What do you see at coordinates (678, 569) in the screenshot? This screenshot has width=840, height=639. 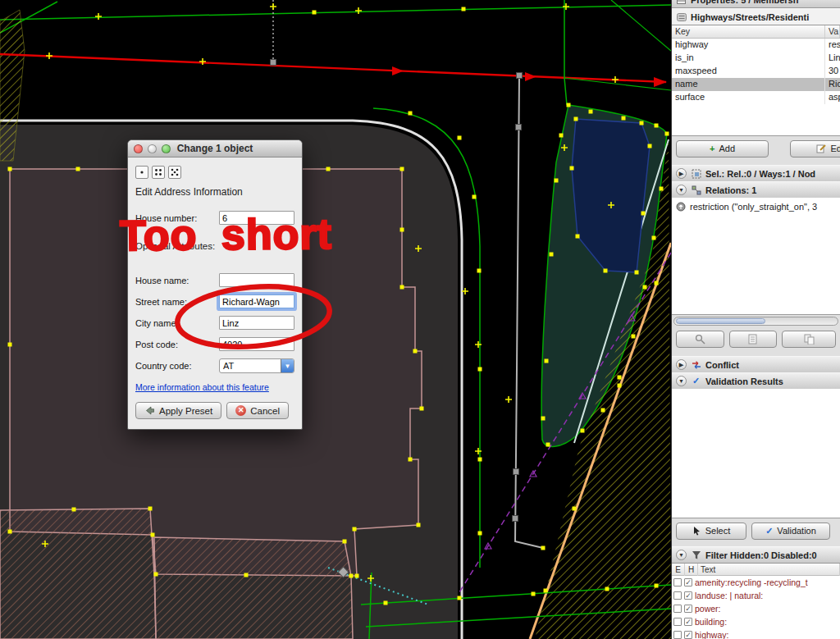 I see `filter-col-e: E` at bounding box center [678, 569].